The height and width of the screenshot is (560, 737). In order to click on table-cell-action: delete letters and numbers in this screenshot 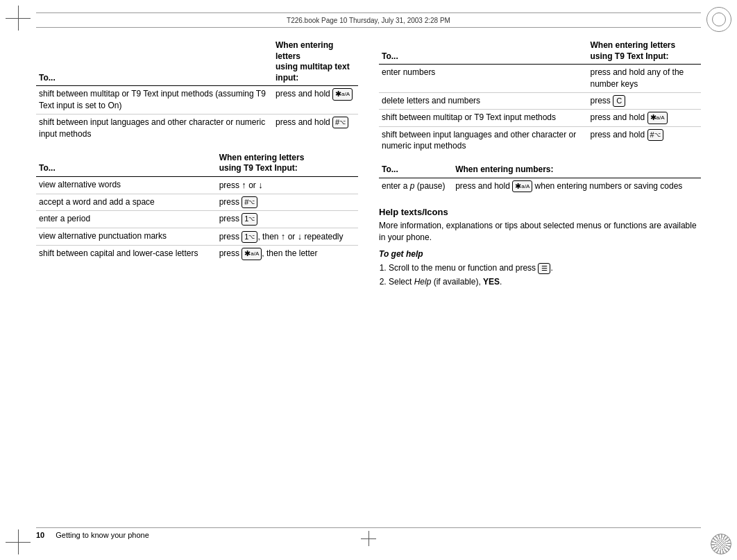, I will do `click(483, 101)`.